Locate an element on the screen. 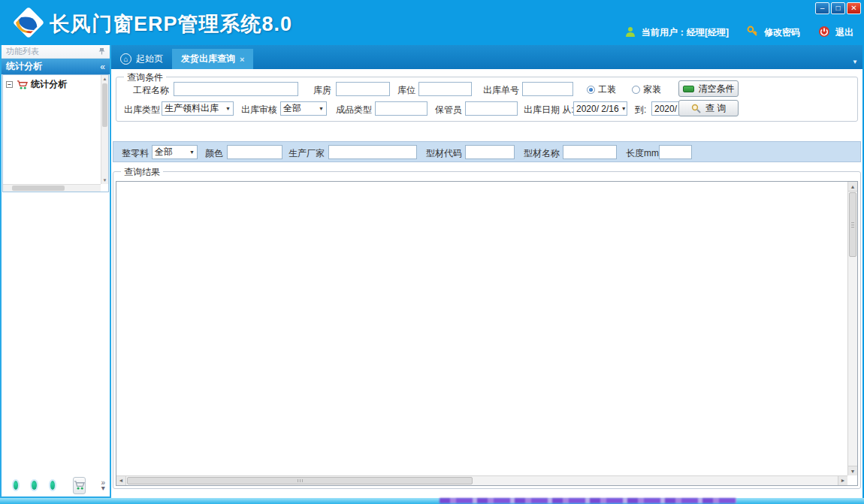 This screenshot has width=864, height=504. date-to-label: 到: is located at coordinates (640, 110).